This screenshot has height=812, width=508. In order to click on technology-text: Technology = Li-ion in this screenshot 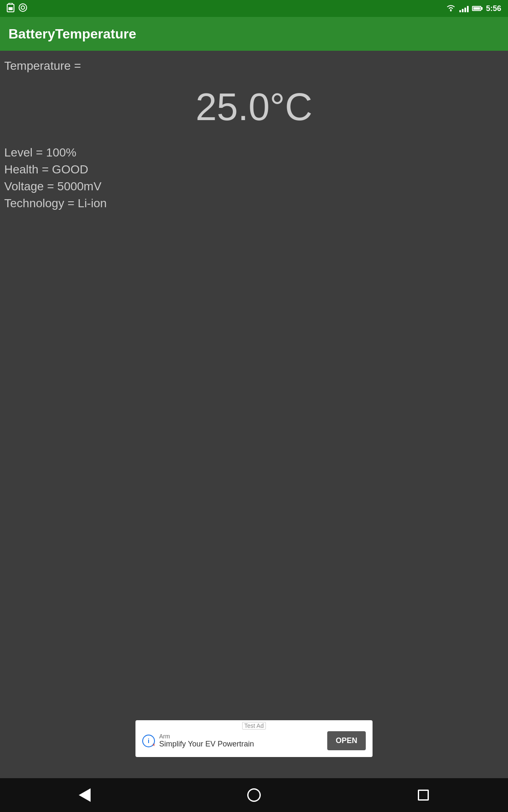, I will do `click(254, 203)`.